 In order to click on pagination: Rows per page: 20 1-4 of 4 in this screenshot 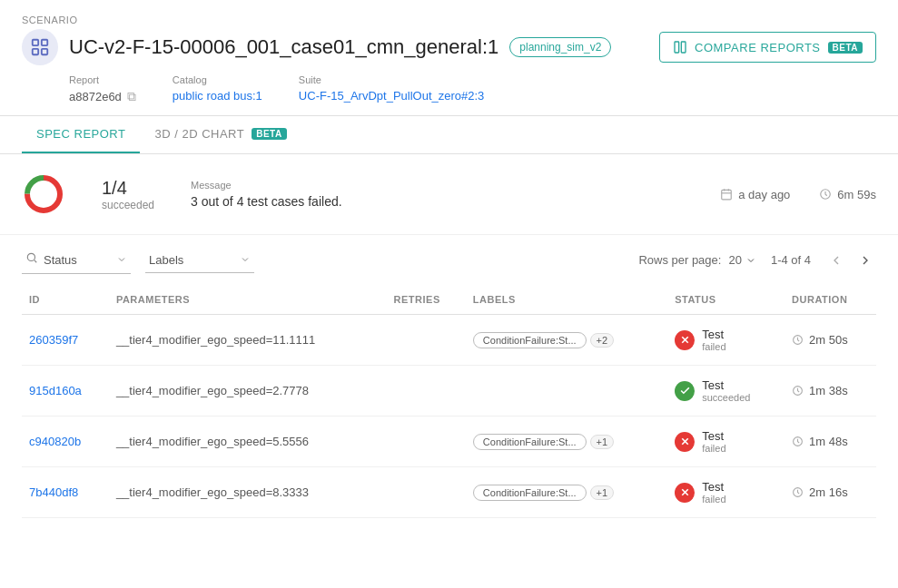, I will do `click(757, 260)`.